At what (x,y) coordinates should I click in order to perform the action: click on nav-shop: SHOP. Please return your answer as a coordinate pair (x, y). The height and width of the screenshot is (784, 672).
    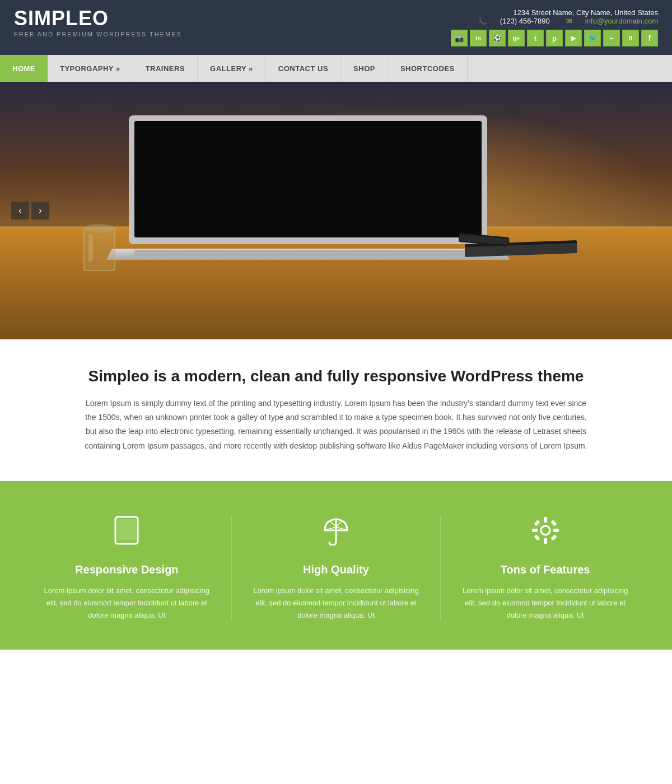
    Looking at the image, I should click on (365, 68).